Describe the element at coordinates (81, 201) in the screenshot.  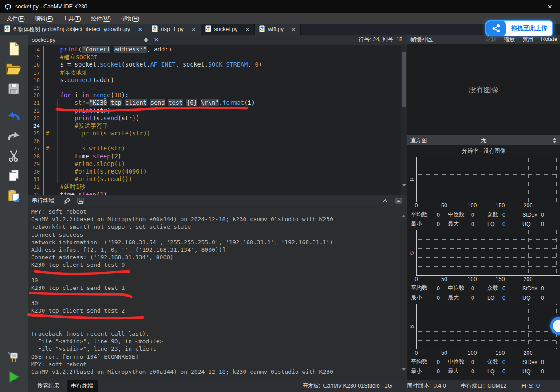
I see `save-log-icon` at that location.